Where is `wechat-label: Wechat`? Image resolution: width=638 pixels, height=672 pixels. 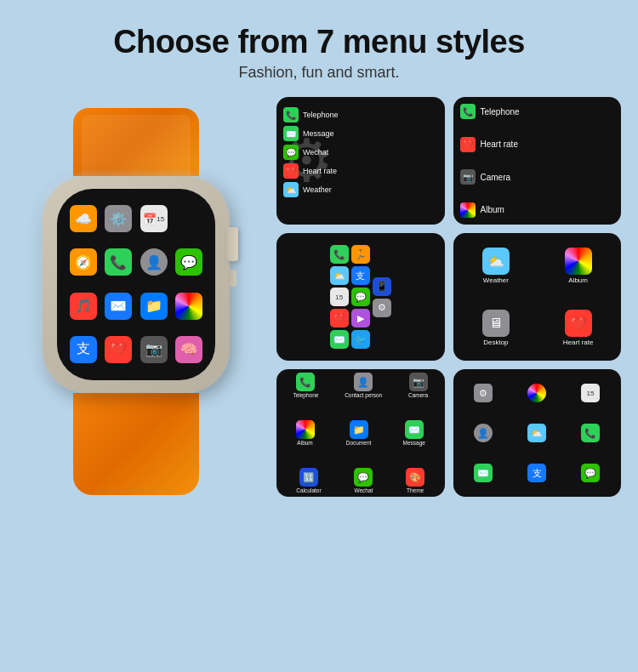 wechat-label: Wechat is located at coordinates (316, 152).